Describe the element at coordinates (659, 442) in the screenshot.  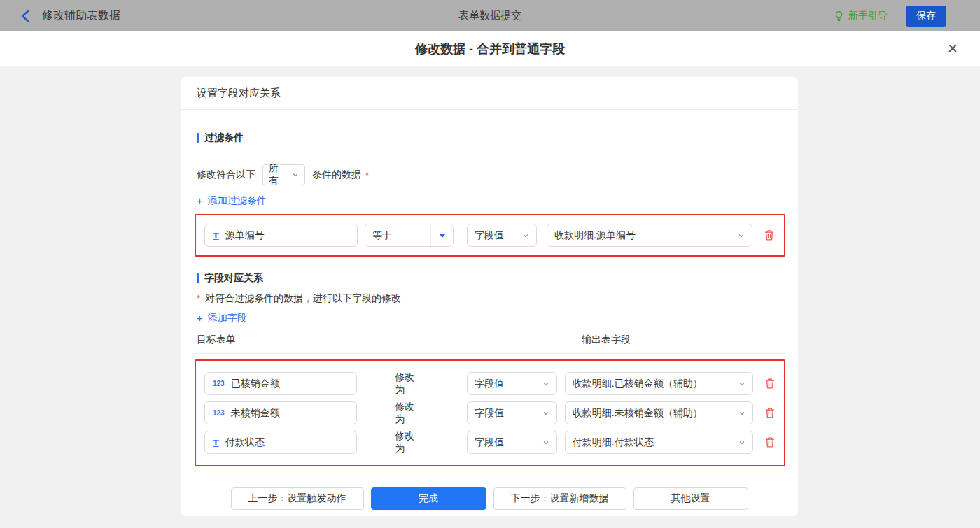
I see `output-field-select: 付款明细.付款状态` at that location.